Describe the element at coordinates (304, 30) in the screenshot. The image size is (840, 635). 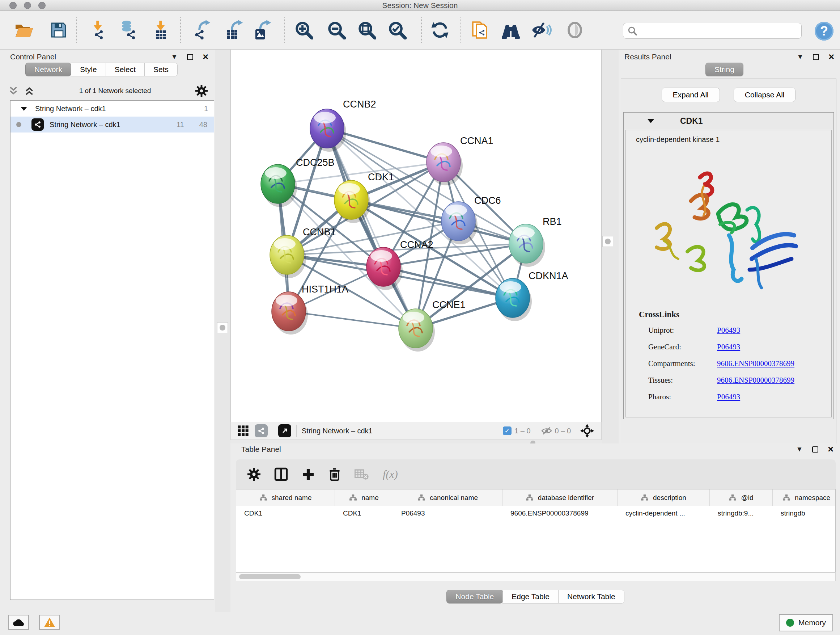
I see `zoom-in-button` at that location.